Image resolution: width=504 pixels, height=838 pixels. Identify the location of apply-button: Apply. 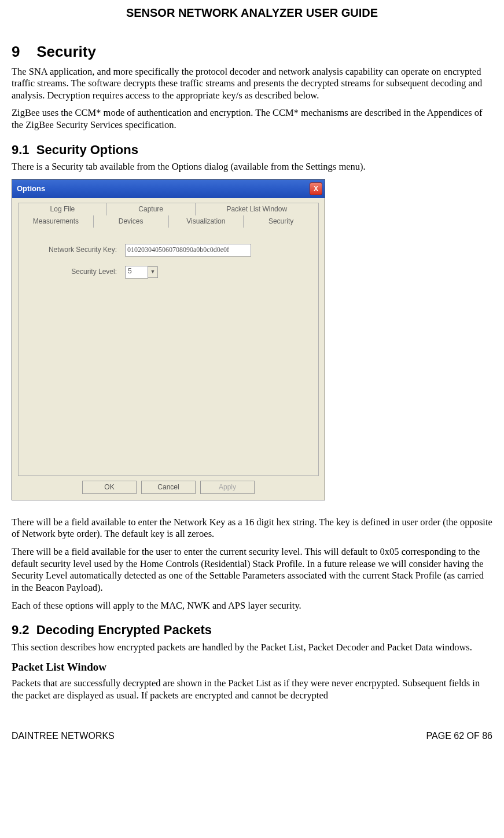
(227, 488).